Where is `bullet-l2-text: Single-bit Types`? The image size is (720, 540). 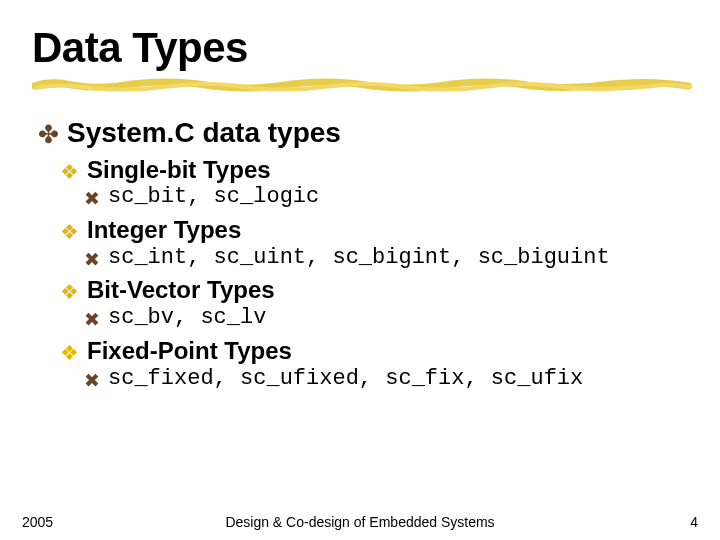 bullet-l2-text: Single-bit Types is located at coordinates (179, 170).